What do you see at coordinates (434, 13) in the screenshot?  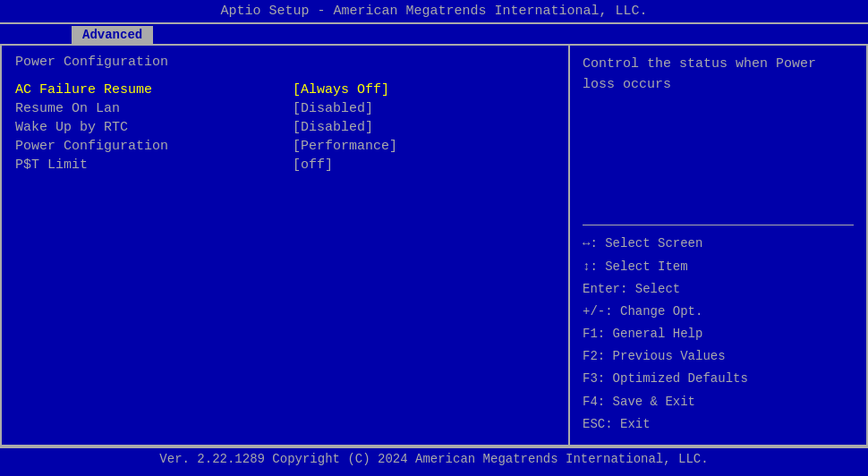 I see `header: Aptio Setup - American Megatrends Intern…` at bounding box center [434, 13].